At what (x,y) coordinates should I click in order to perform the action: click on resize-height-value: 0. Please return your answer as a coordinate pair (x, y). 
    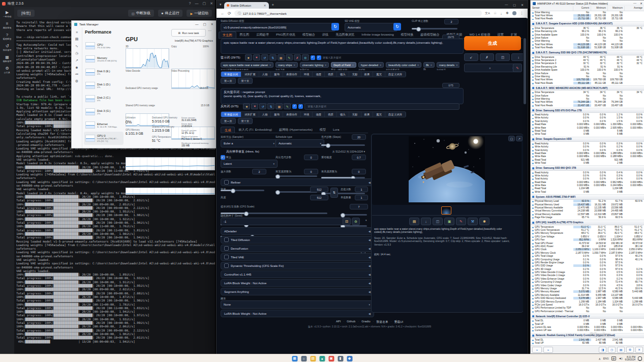
    Looking at the image, I should click on (359, 172).